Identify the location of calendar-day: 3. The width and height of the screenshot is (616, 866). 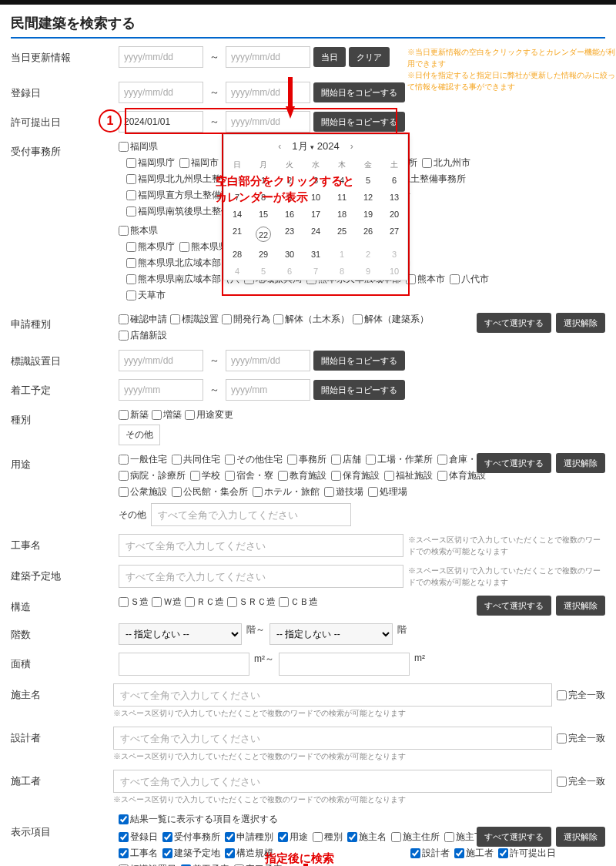
(394, 254).